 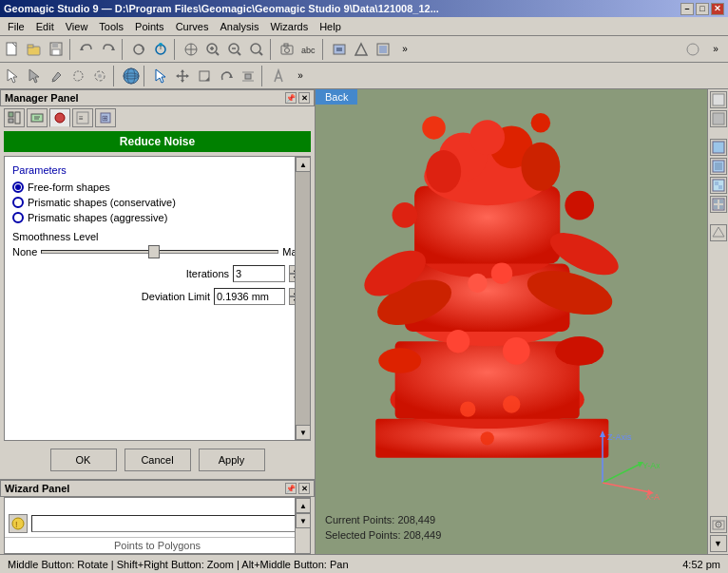 I want to click on wizard-pin-button: 📌, so click(x=291, y=488).